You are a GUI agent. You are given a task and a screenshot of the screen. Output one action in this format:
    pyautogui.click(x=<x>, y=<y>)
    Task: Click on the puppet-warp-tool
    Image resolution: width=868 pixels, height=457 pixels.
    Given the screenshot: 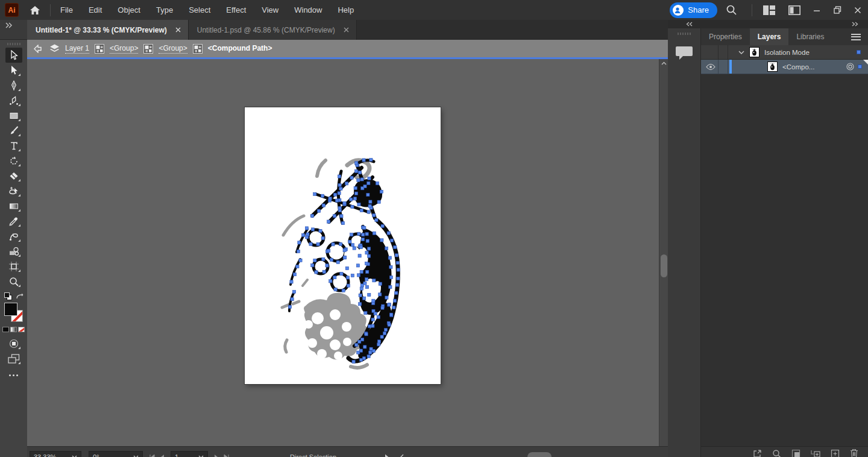 What is the action you would take?
    pyautogui.click(x=14, y=236)
    